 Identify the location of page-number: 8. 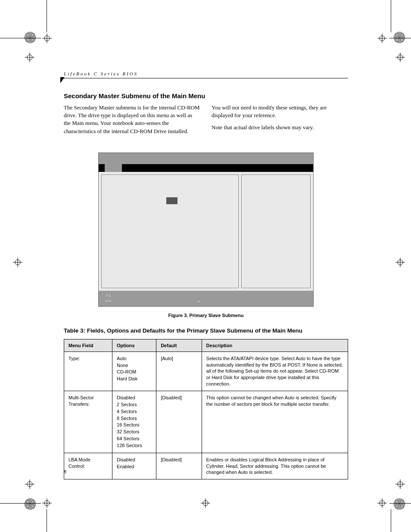
(65, 472).